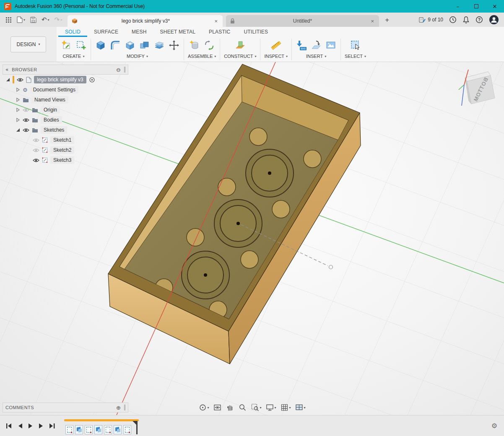 This screenshot has width=504, height=436. I want to click on offset-faces-icon, so click(159, 45).